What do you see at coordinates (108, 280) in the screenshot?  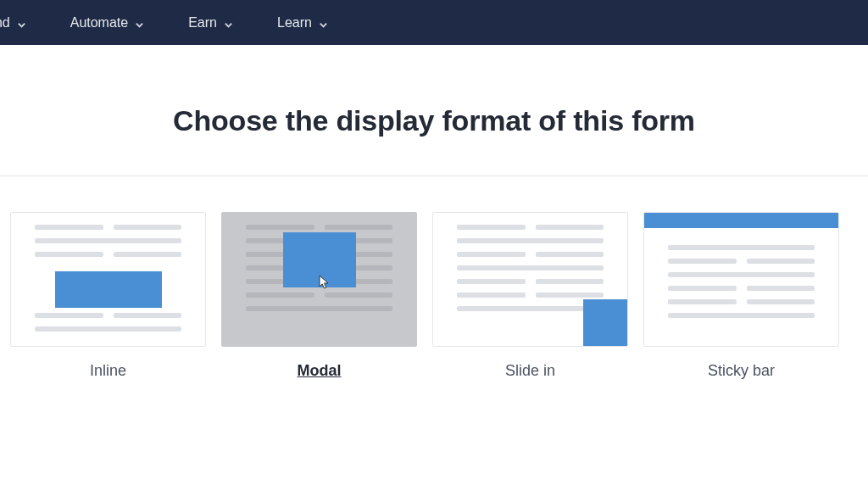 I see `option-card-inline` at bounding box center [108, 280].